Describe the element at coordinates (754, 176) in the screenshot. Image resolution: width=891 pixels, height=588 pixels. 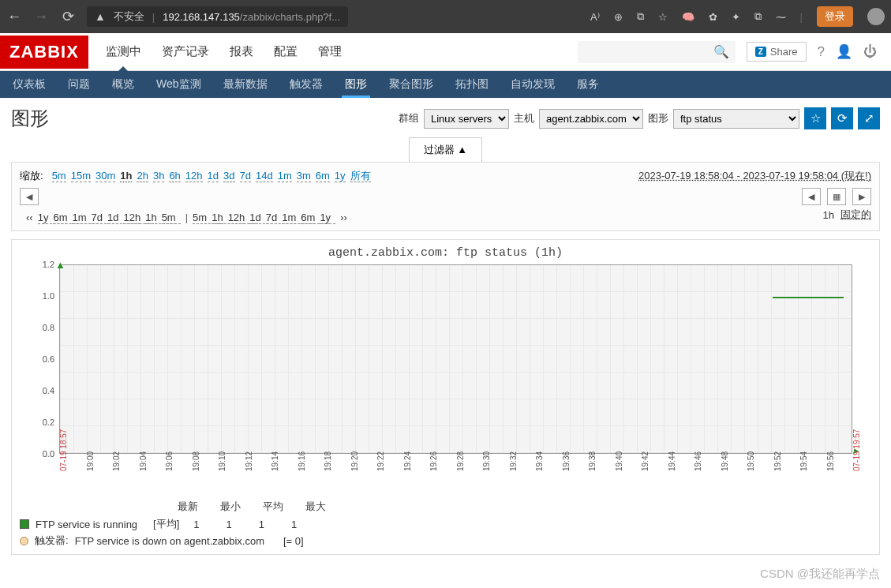
I see `time-range: 2023-07-19 18:58:04 - 2023-07-19 19:58:0…` at that location.